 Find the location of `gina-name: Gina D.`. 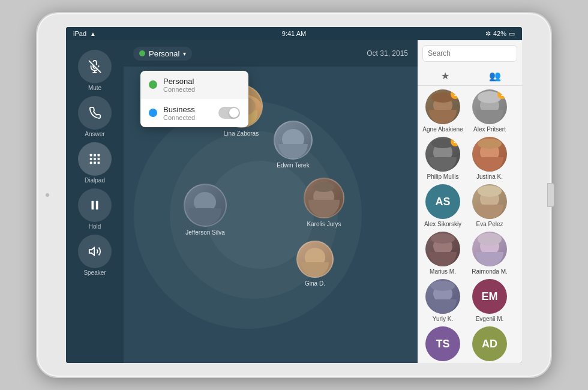

gina-name: Gina D. is located at coordinates (315, 283).